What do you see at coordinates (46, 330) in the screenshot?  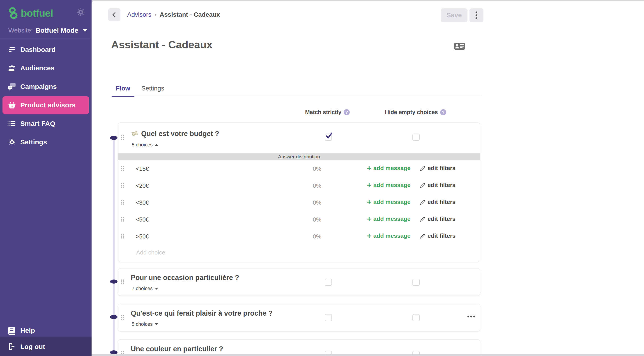 I see `sidebar-item-help: Help` at bounding box center [46, 330].